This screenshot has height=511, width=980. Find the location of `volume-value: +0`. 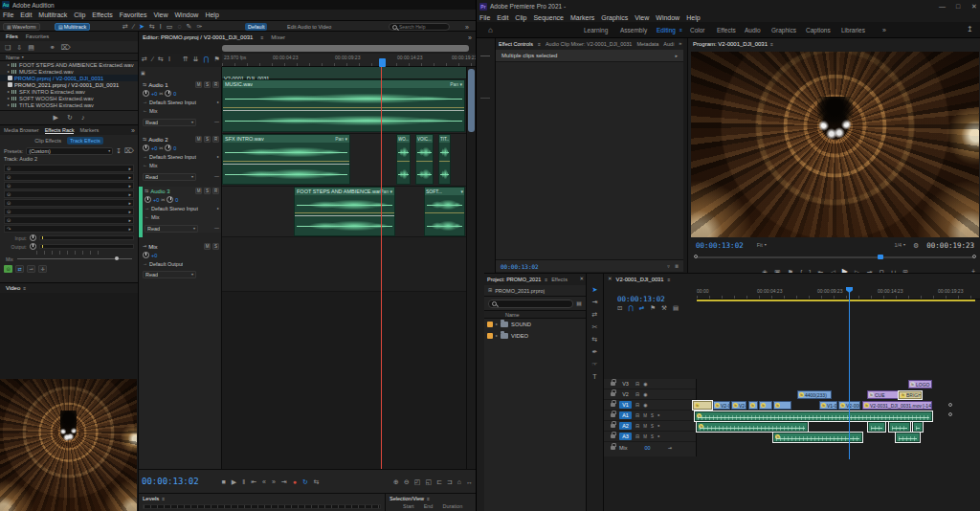

volume-value: +0 is located at coordinates (156, 200).